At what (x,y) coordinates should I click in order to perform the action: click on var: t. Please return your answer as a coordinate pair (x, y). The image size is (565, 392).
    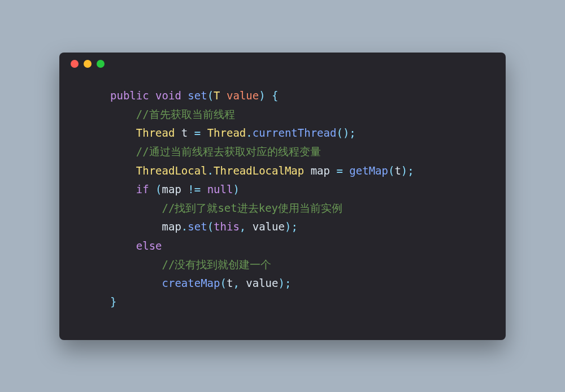
    Looking at the image, I should click on (184, 133).